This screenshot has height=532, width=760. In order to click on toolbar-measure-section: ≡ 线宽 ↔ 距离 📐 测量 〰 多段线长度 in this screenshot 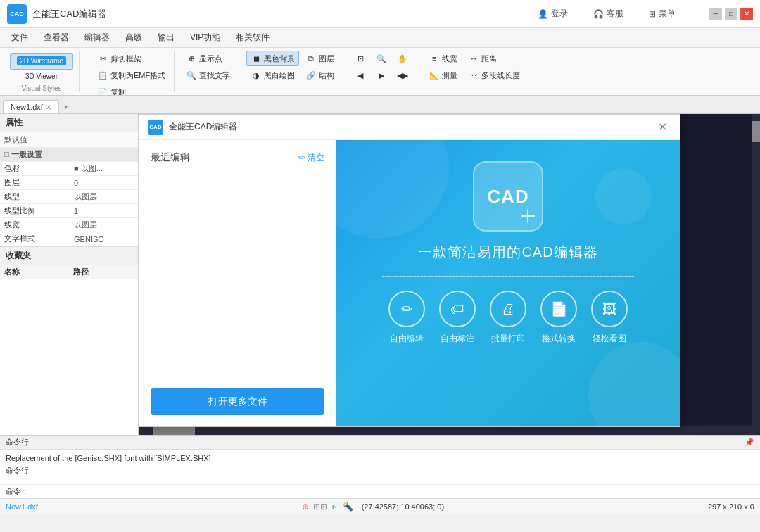, I will do `click(474, 72)`.